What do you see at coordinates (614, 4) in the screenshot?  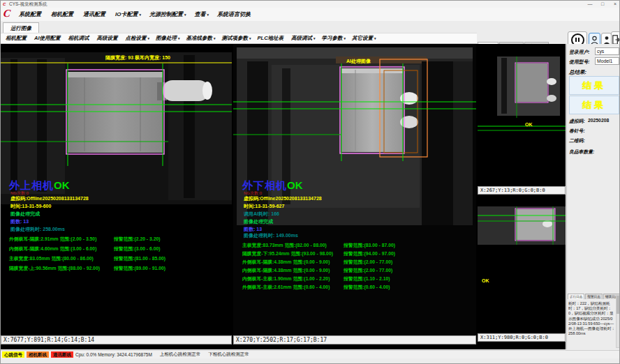 I see `close-button: ×` at bounding box center [614, 4].